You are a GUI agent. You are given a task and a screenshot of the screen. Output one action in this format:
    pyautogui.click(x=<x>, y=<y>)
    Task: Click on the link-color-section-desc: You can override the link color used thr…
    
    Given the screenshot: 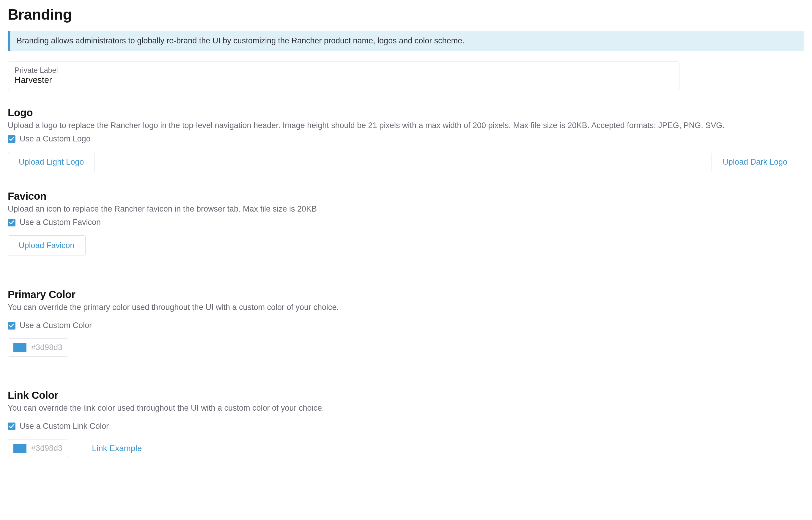 What is the action you would take?
    pyautogui.click(x=406, y=408)
    